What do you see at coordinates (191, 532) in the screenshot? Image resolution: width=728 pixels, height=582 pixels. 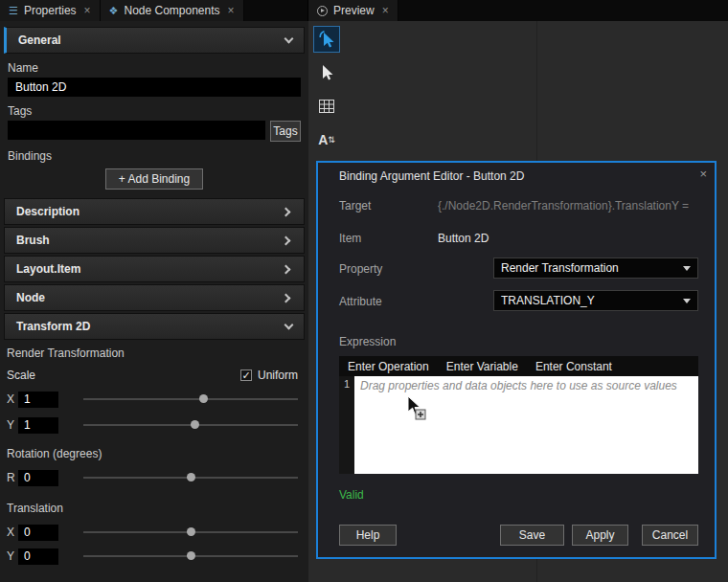 I see `translation-x-slider` at bounding box center [191, 532].